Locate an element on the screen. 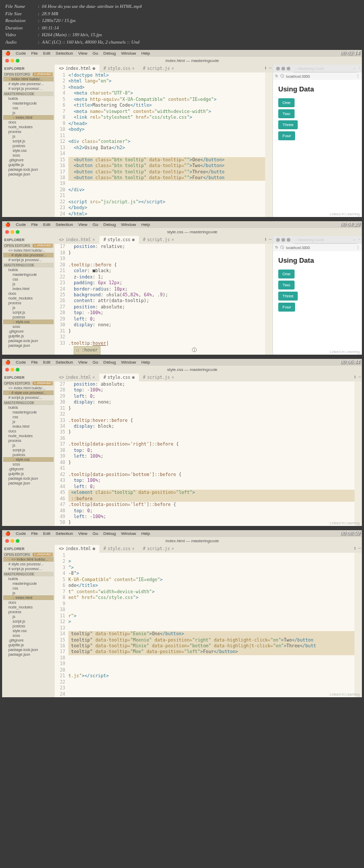 The width and height of the screenshot is (364, 868). code-content: > "> -8"> K-UA-Compatible" content="IE=e… is located at coordinates (211, 625).